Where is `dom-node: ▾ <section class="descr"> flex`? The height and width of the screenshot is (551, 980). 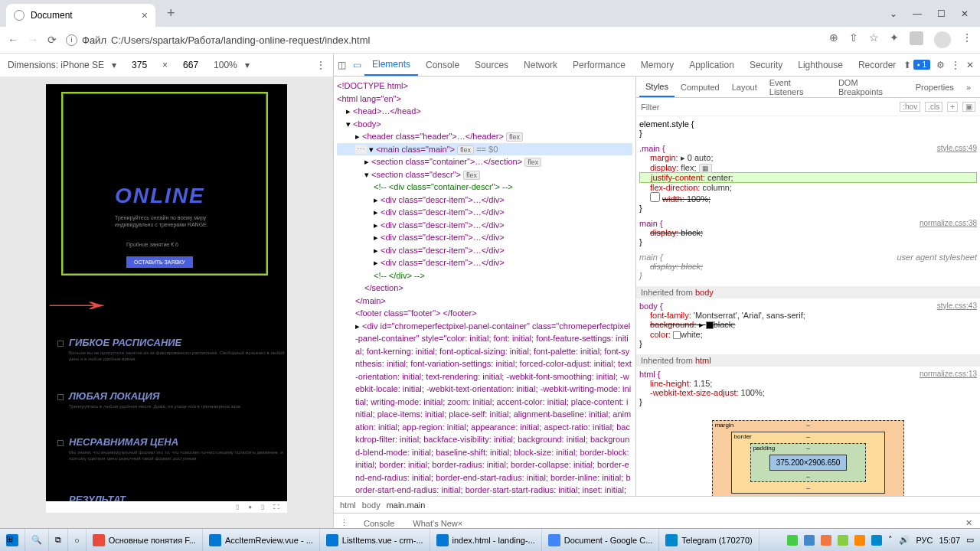 dom-node: ▾ <section class="descr"> flex is located at coordinates (485, 174).